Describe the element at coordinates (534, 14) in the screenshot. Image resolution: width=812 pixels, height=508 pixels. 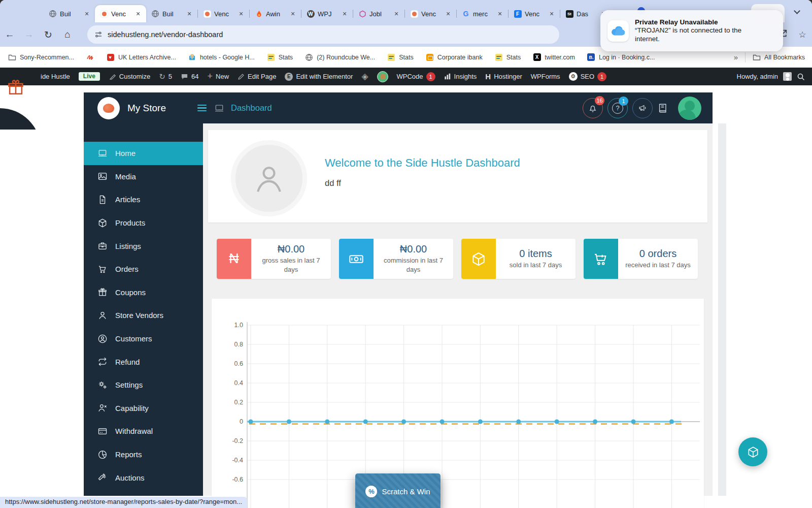
I see `browser-tab: FVenc×` at that location.